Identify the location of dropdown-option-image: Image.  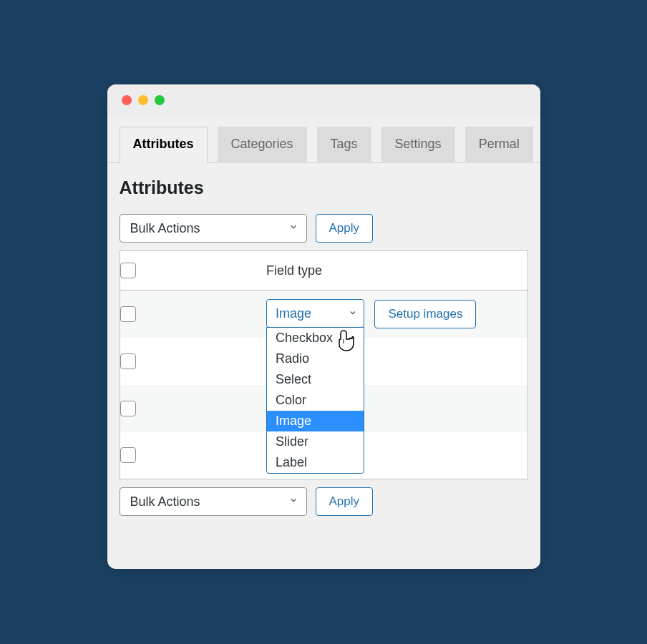
(315, 421).